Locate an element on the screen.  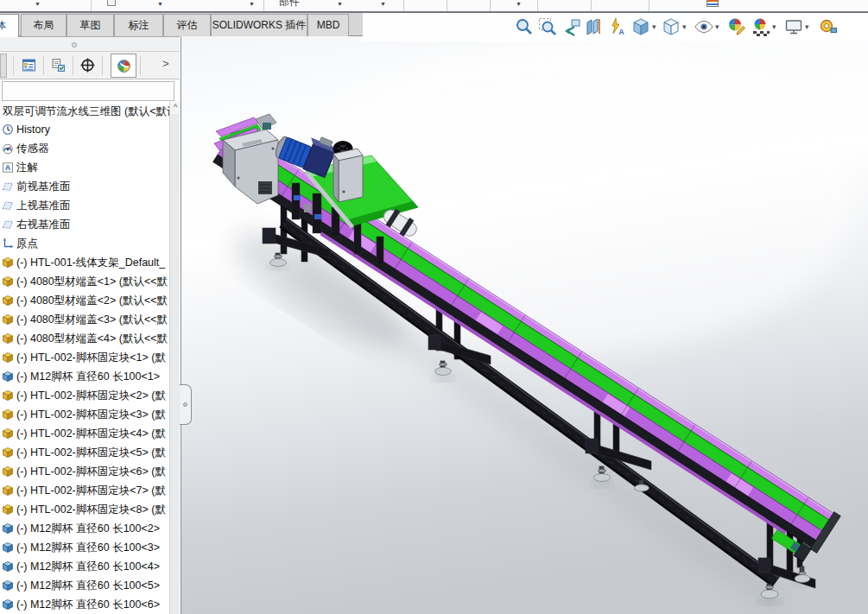
tree-item: 原点 is located at coordinates (85, 244).